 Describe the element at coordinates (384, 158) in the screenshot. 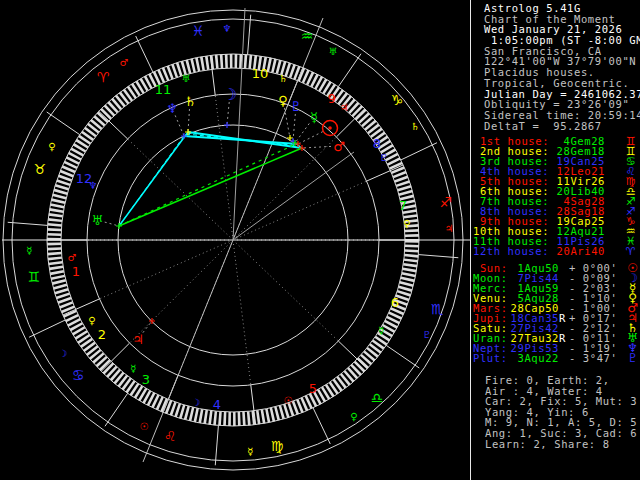

I see `house-ruler-glyph-8: ♇` at that location.